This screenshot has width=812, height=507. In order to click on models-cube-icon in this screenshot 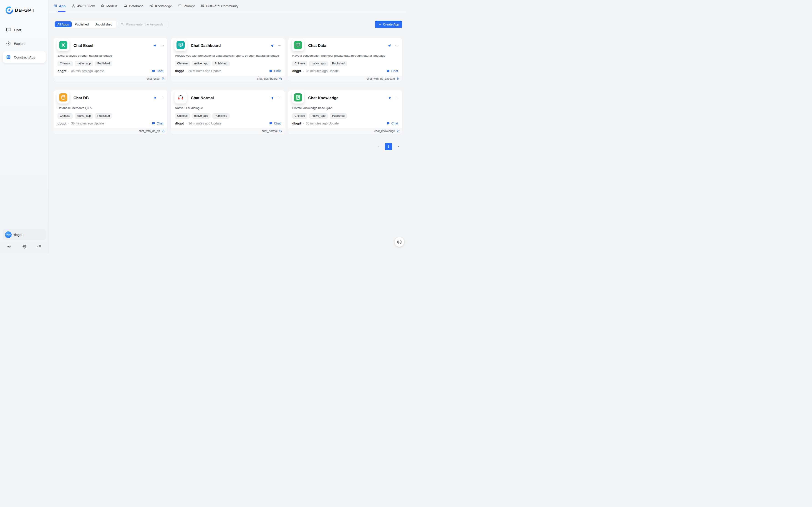, I will do `click(103, 6)`.